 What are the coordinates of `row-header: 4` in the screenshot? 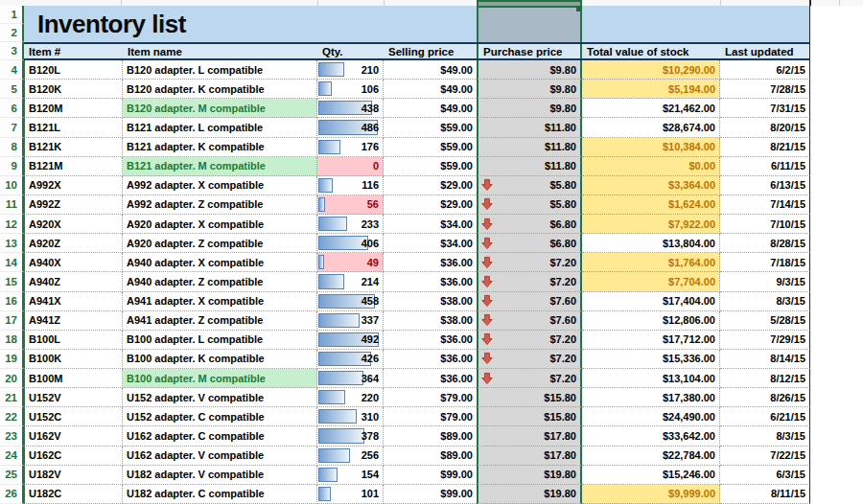 It's located at (12, 70).